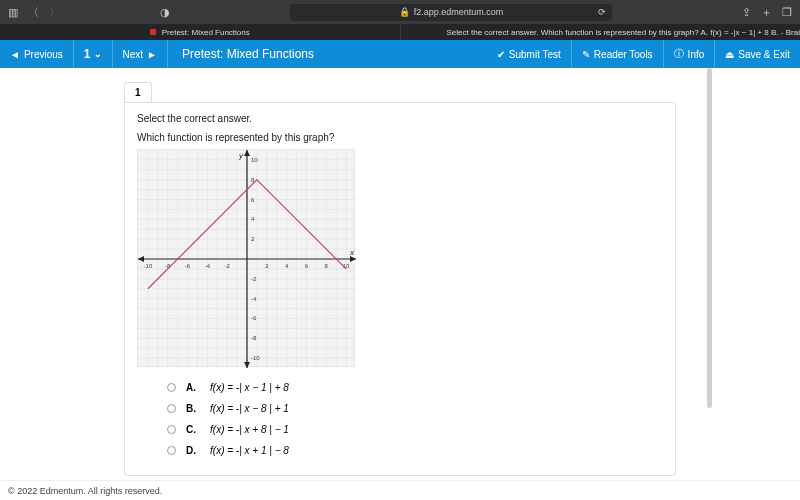 Image resolution: width=800 pixels, height=500 pixels. I want to click on scrollbar, so click(710, 274).